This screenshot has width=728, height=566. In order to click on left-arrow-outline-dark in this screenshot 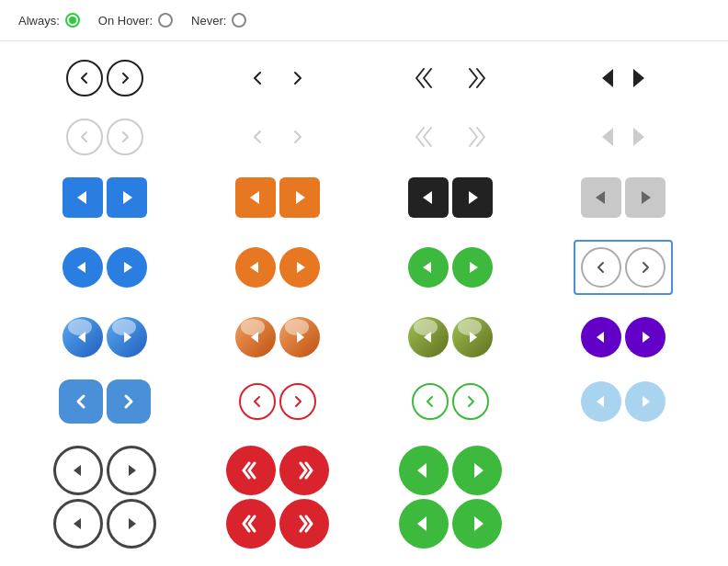, I will do `click(85, 78)`.